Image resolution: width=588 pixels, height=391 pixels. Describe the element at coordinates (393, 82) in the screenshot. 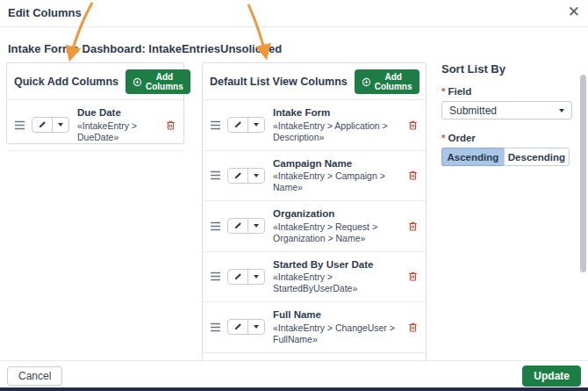

I see `default-add-button-label: Add Columns` at that location.